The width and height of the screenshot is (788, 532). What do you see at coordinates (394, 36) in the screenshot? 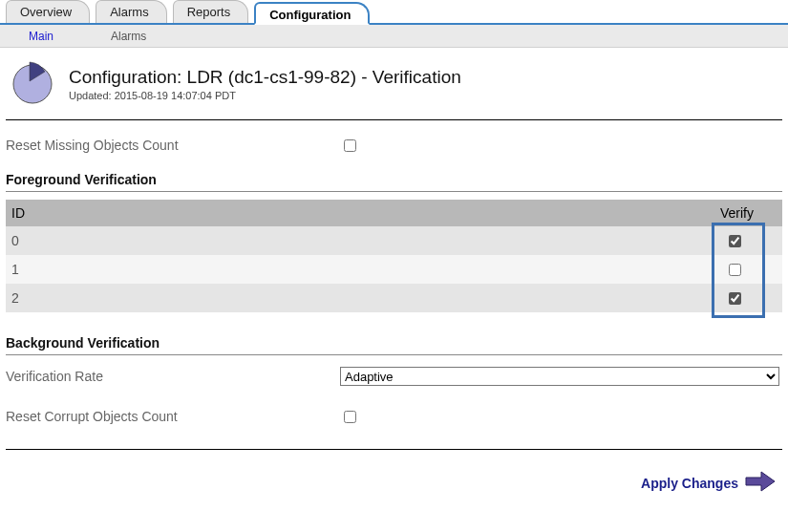
I see `sub-tabs: Main Alarms` at bounding box center [394, 36].